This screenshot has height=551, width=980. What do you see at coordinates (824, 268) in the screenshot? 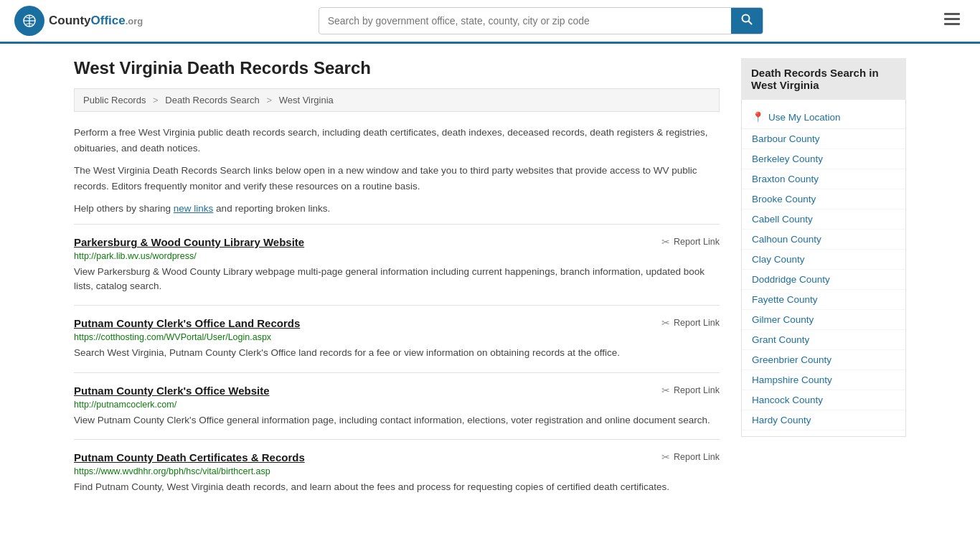
I see `sidebar-content: 📍 Use My Location Barbour County Berkele…` at bounding box center [824, 268].